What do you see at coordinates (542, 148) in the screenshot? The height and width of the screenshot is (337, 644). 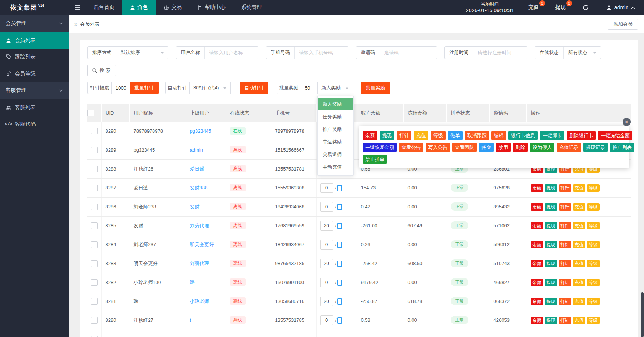 I see `popup-action-button: 设为假人` at bounding box center [542, 148].